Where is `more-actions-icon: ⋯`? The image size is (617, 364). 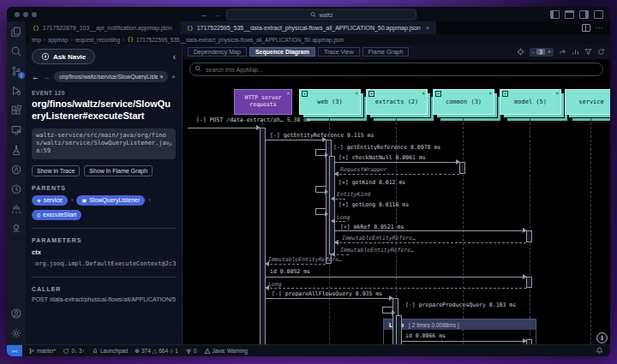
more-actions-icon: ⋯ is located at coordinates (600, 27).